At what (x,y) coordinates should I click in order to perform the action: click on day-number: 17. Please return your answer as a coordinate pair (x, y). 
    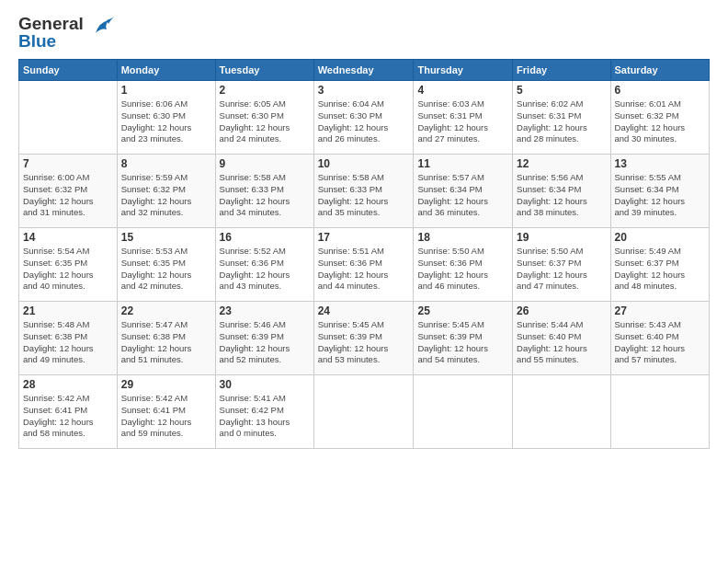
    Looking at the image, I should click on (364, 237).